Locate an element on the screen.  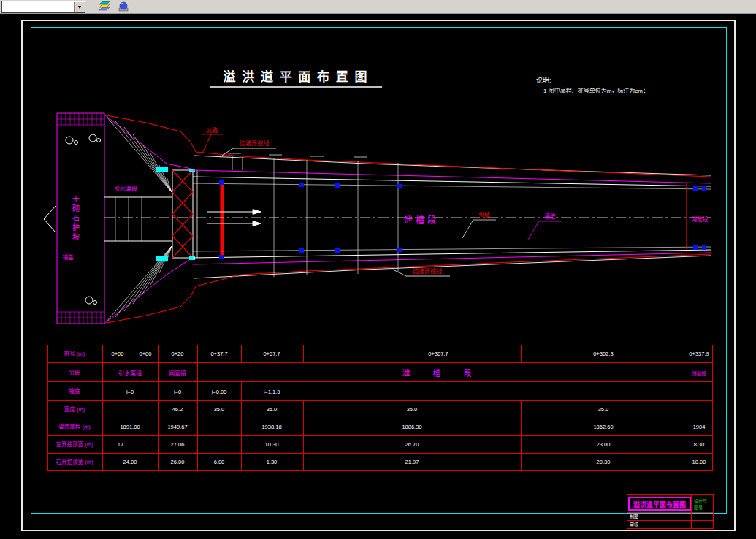
elevation-cell: 1904 is located at coordinates (700, 427).